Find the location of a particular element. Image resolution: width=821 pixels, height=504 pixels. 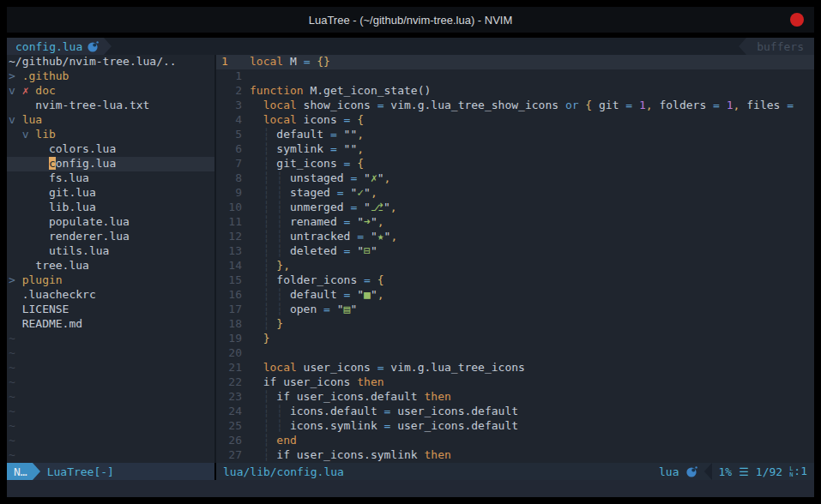

tree-row: colors.lua is located at coordinates (111, 149).